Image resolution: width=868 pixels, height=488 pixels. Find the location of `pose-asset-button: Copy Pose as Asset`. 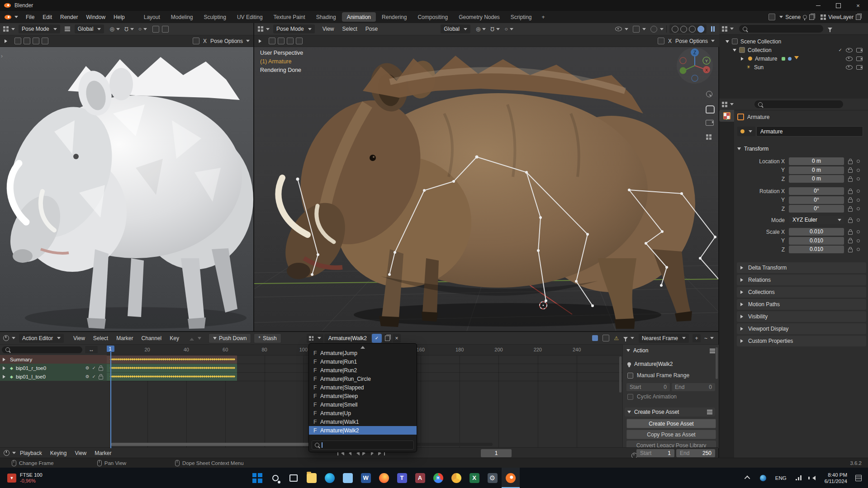

pose-asset-button: Copy Pose as Asset is located at coordinates (671, 434).